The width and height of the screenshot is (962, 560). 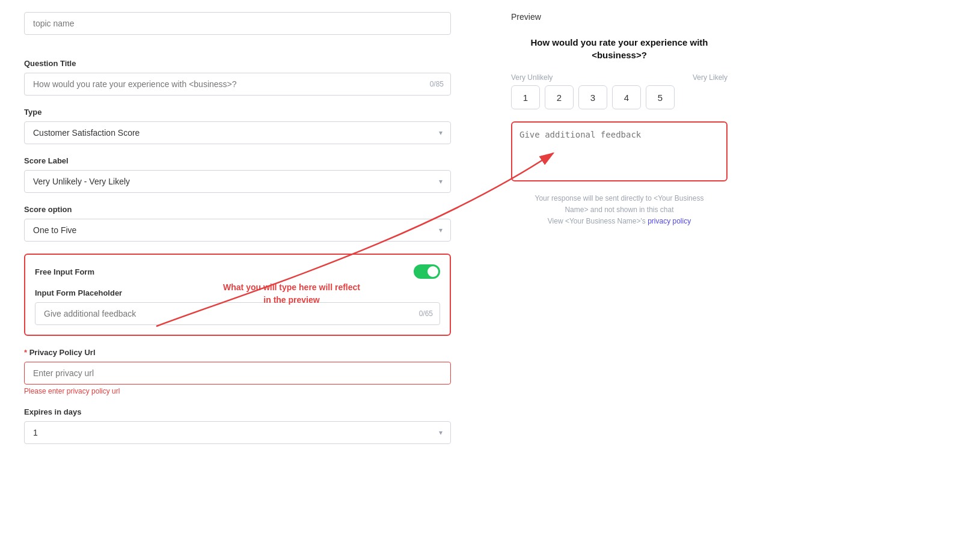 I want to click on free-input-form-section: Free Input Form Input Form Placeholder 0…, so click(x=237, y=294).